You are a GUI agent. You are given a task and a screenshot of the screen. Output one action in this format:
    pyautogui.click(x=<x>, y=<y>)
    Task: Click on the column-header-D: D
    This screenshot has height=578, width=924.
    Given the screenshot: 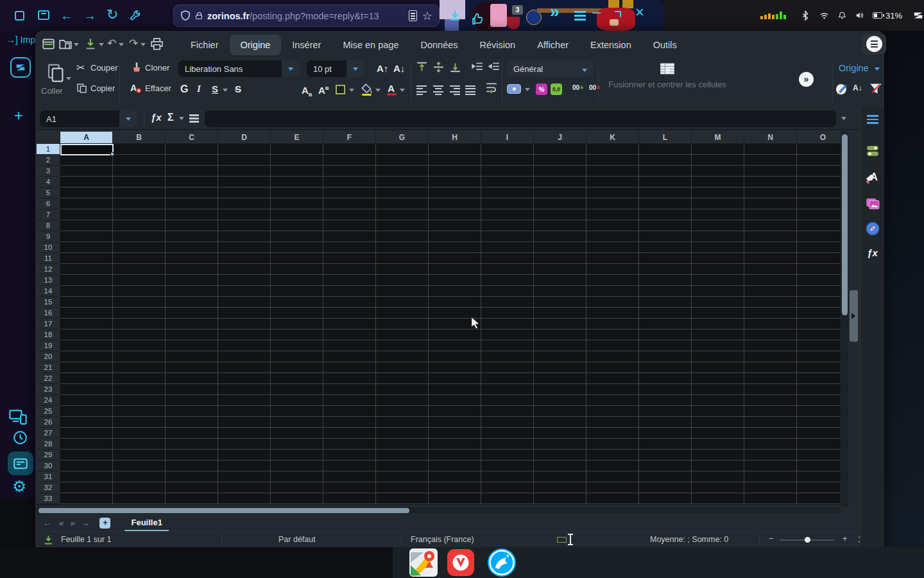 What is the action you would take?
    pyautogui.click(x=244, y=137)
    